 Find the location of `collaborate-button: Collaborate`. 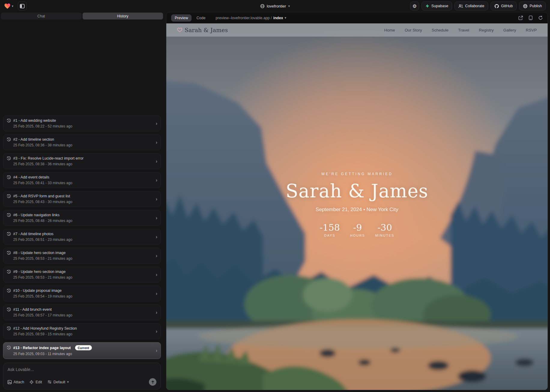

collaborate-button: Collaborate is located at coordinates (471, 6).